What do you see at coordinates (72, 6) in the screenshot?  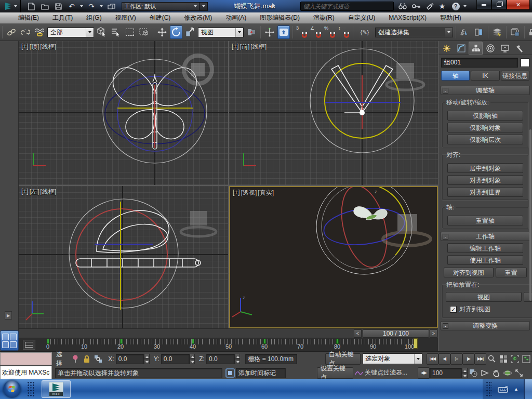 I see `undo-button: ↶` at bounding box center [72, 6].